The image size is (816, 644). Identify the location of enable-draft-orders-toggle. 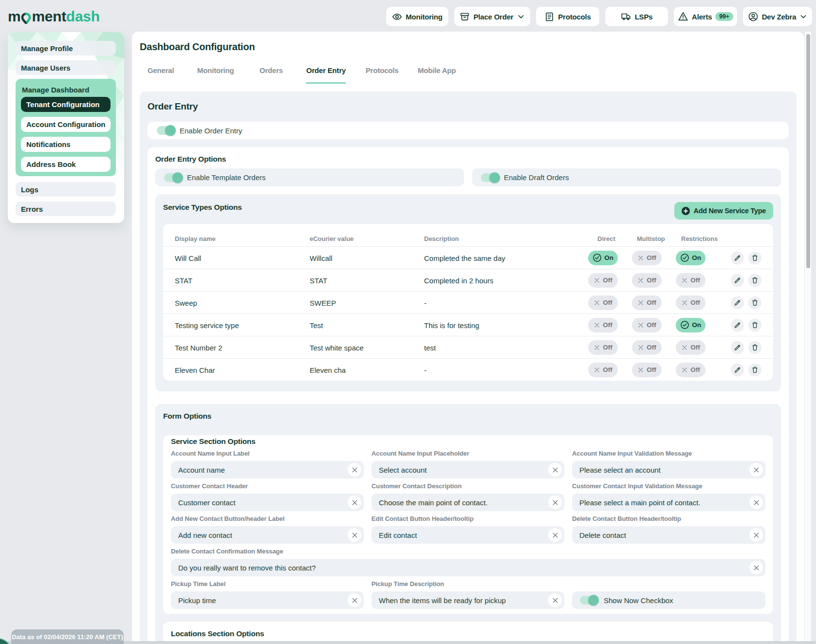
(490, 178).